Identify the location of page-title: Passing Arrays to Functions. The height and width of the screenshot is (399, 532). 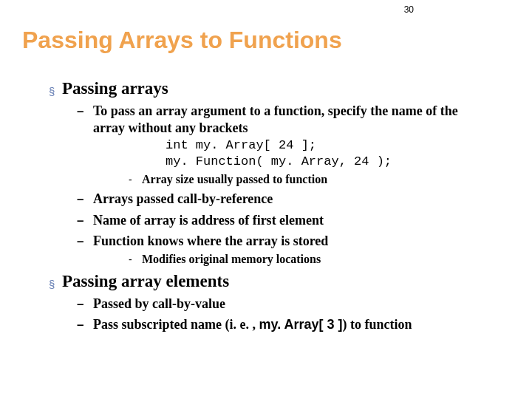
(266, 40).